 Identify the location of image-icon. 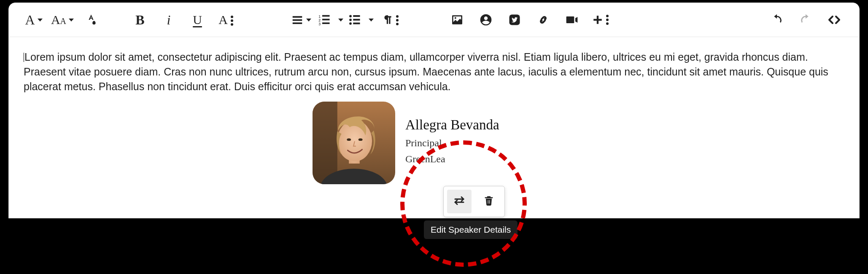
(457, 20).